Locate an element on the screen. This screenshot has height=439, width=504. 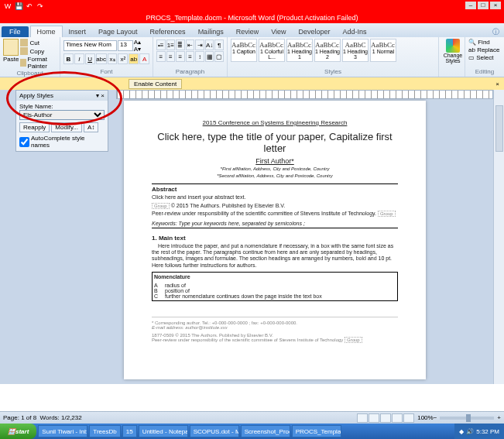
line-spacing-button: ↕ is located at coordinates (200, 57).